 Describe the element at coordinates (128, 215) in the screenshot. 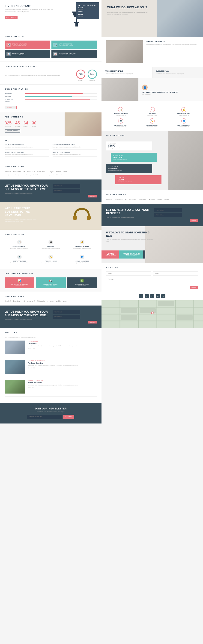

I see `cta-right-text: LET US HELP YOU GROW YOUR BUSINESS Lorem…` at that location.